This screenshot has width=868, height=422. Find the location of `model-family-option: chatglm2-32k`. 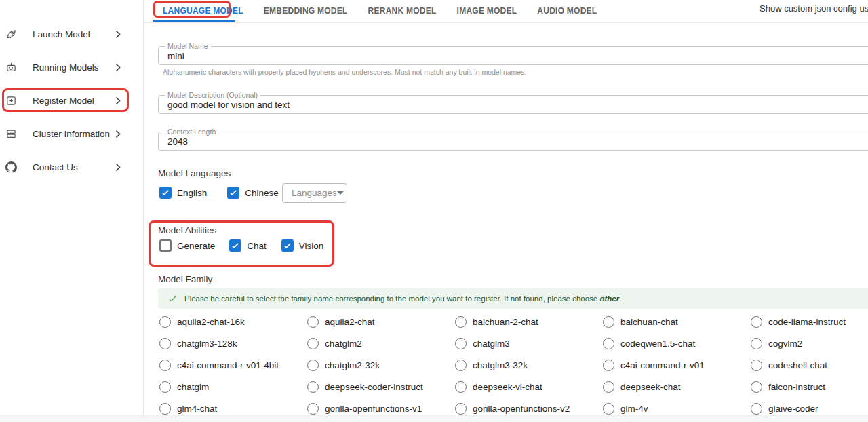

model-family-option: chatglm2-32k is located at coordinates (380, 365).